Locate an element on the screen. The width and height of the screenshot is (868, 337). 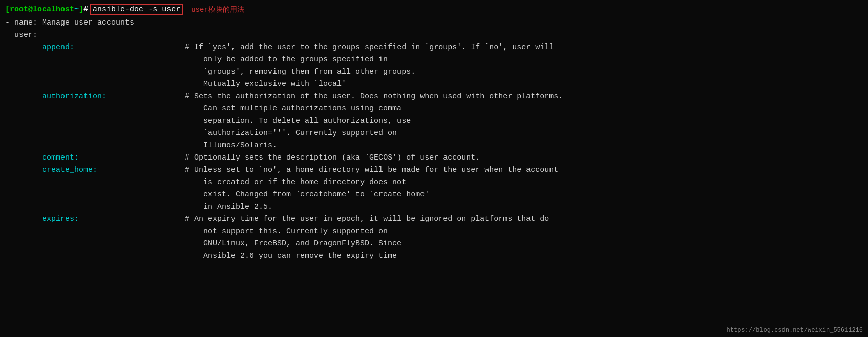
output-line-14: exist. Changed from `createhome' to `cre… is located at coordinates (434, 195).